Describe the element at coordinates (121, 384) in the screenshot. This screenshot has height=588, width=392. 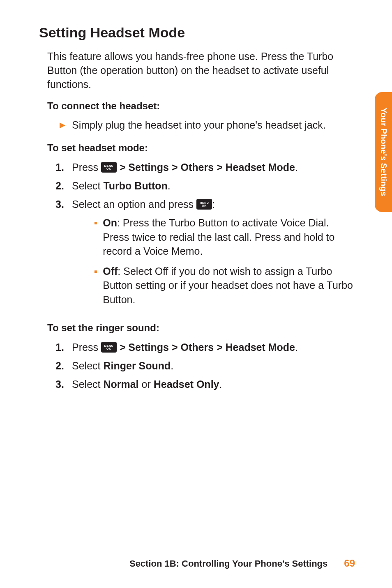
I see `bold-text: Normal` at that location.